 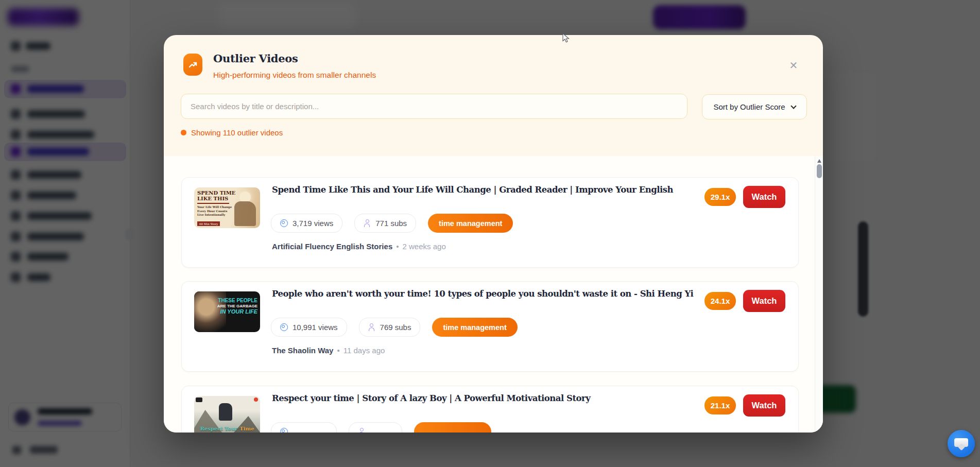 I want to click on status-dot-icon, so click(x=183, y=133).